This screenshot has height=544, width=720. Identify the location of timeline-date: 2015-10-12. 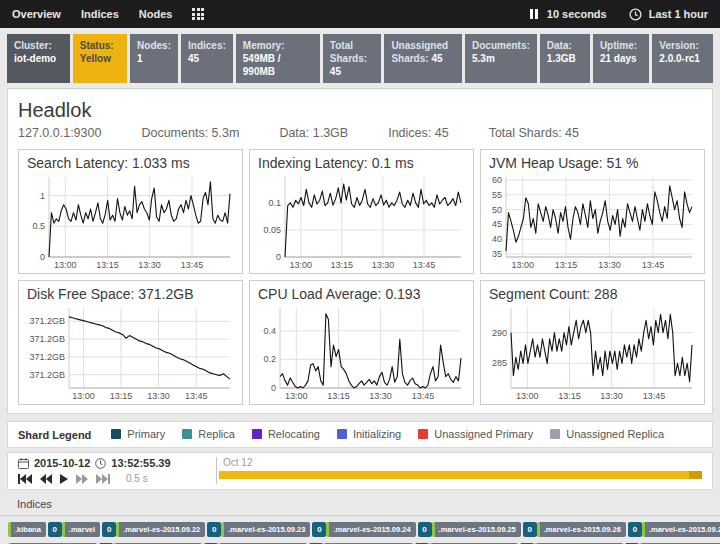
(62, 463).